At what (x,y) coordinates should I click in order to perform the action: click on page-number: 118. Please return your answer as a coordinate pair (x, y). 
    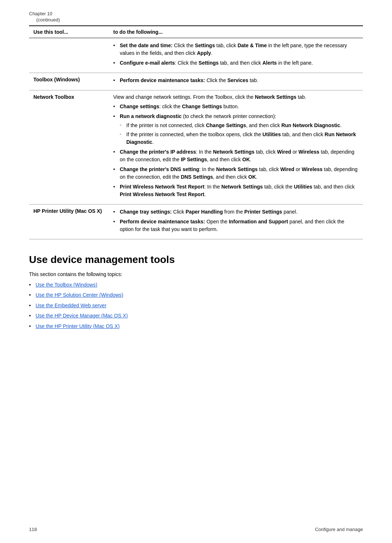
    Looking at the image, I should click on (33, 530).